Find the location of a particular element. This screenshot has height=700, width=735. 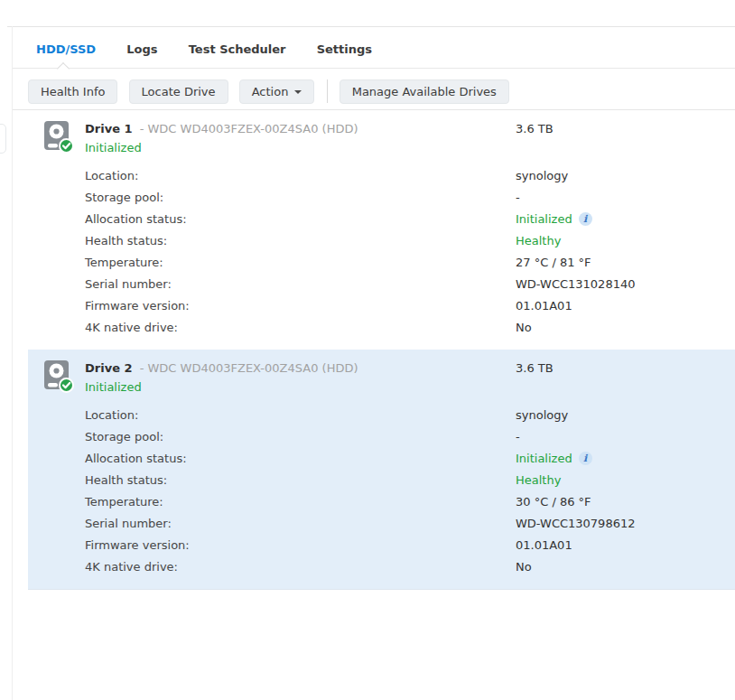

detail-value: WD-WCC130798612 is located at coordinates (575, 524).